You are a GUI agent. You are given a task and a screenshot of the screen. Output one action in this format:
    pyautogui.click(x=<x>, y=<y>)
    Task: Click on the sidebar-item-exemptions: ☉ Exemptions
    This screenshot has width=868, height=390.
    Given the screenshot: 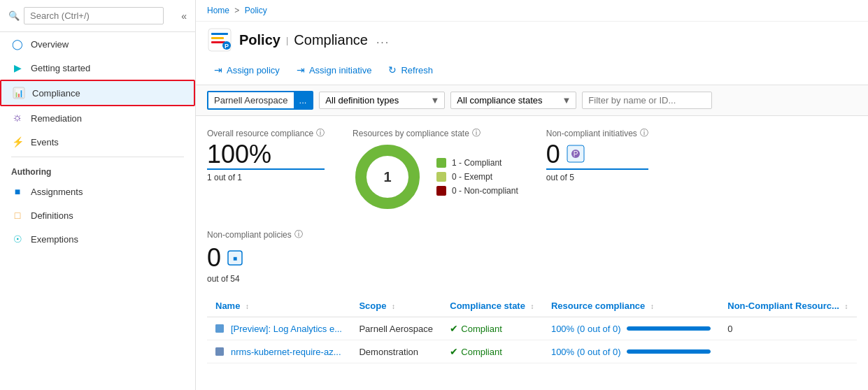 What is the action you would take?
    pyautogui.click(x=98, y=239)
    